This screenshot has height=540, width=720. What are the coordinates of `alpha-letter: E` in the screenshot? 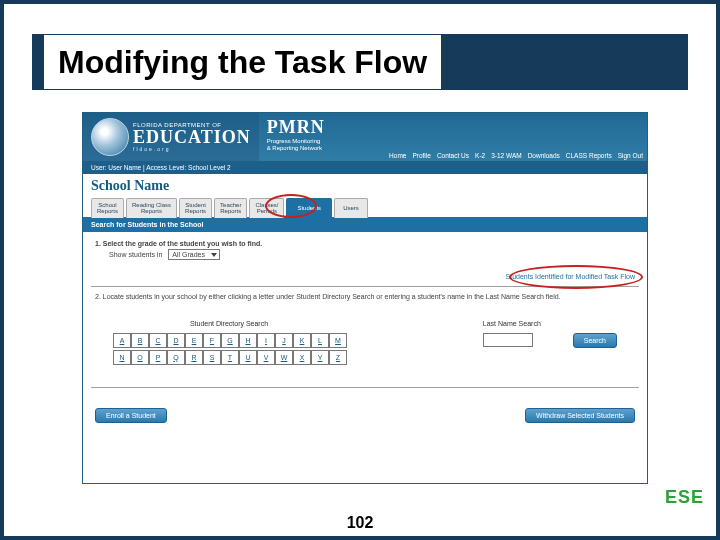 It's located at (194, 340).